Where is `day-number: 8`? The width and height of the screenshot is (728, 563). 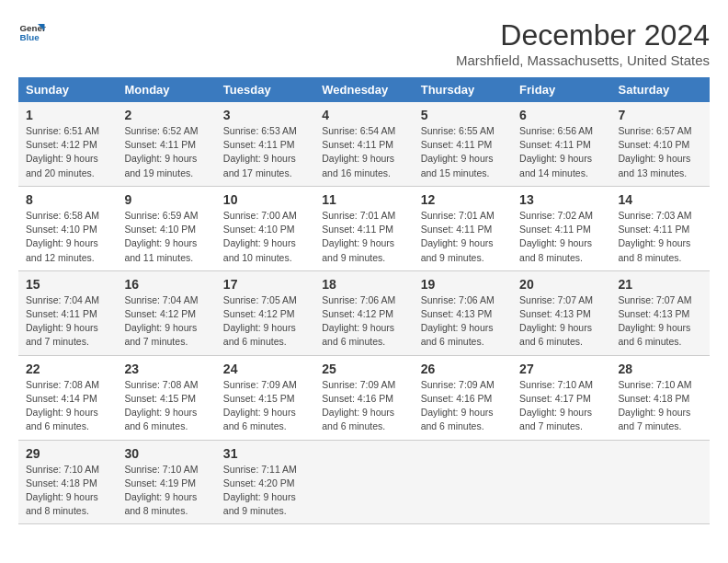
day-number: 8 is located at coordinates (68, 200).